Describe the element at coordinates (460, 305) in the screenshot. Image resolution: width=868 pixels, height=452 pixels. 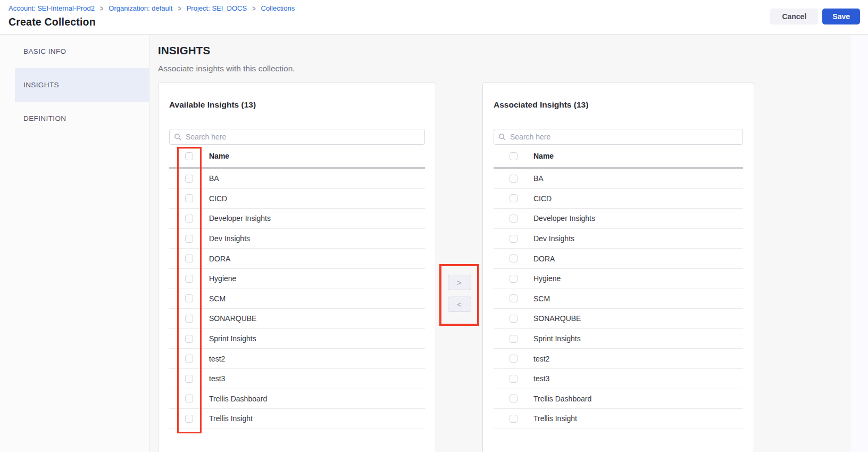
I see `move-left-button: <` at that location.